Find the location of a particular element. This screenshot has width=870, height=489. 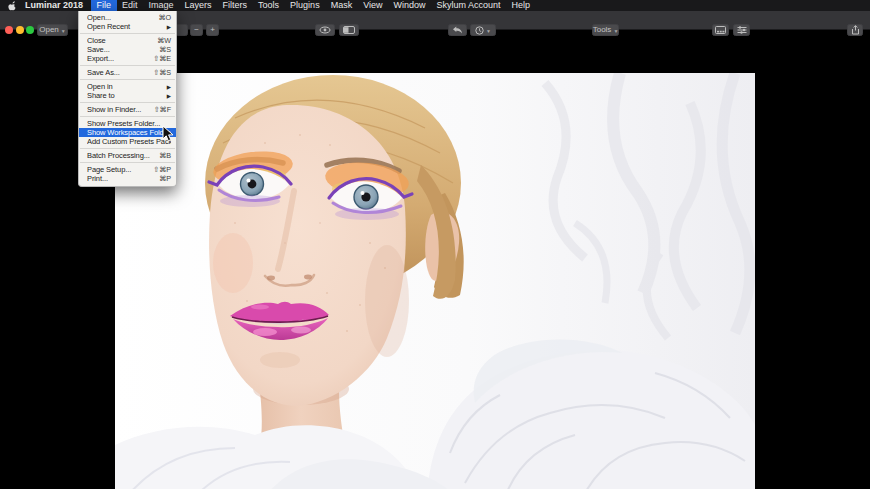

mouse-cursor is located at coordinates (168, 134).